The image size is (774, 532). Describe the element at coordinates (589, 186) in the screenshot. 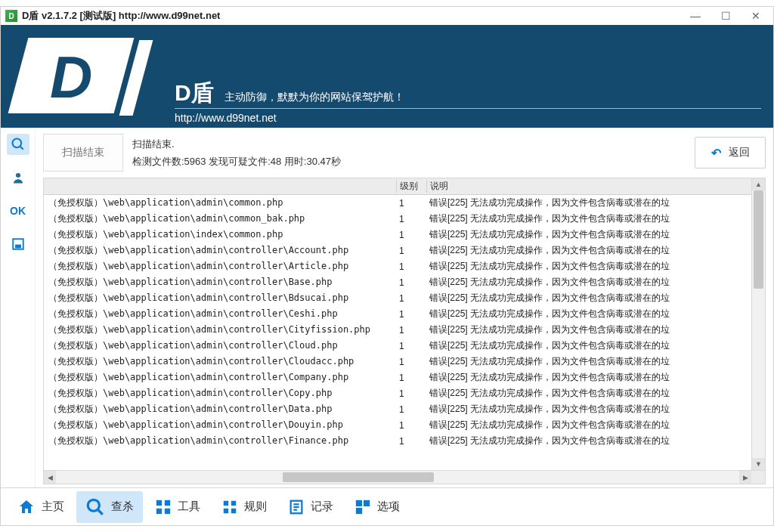

I see `col-desc-header: 说明` at that location.